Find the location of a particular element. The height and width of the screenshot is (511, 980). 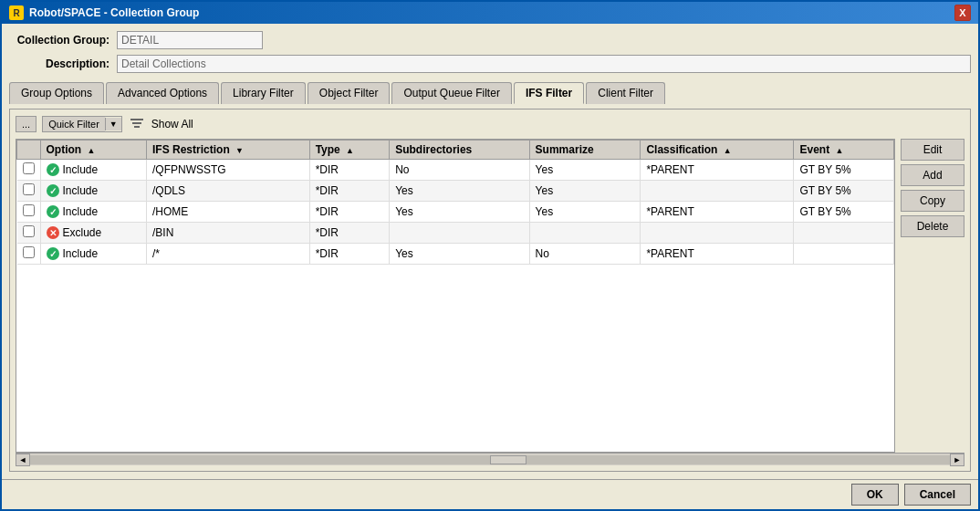

col-summarize: Summarize is located at coordinates (585, 150).